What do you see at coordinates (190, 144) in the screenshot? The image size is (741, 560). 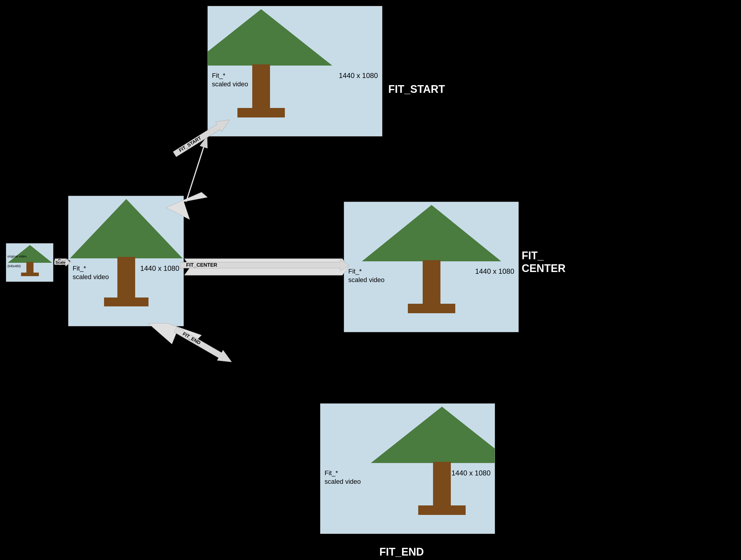 I see `svg-text: FIT_START` at bounding box center [190, 144].